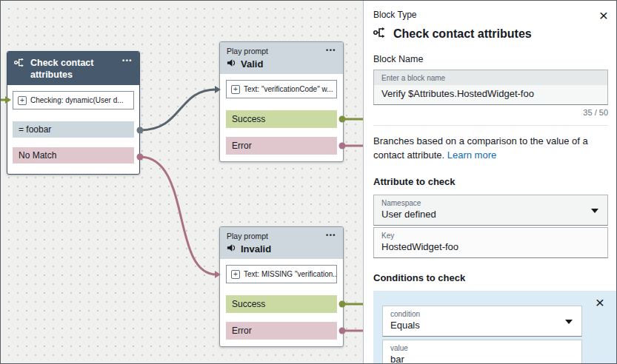  What do you see at coordinates (472, 155) in the screenshot?
I see `learn-more-link: Learn more` at bounding box center [472, 155].